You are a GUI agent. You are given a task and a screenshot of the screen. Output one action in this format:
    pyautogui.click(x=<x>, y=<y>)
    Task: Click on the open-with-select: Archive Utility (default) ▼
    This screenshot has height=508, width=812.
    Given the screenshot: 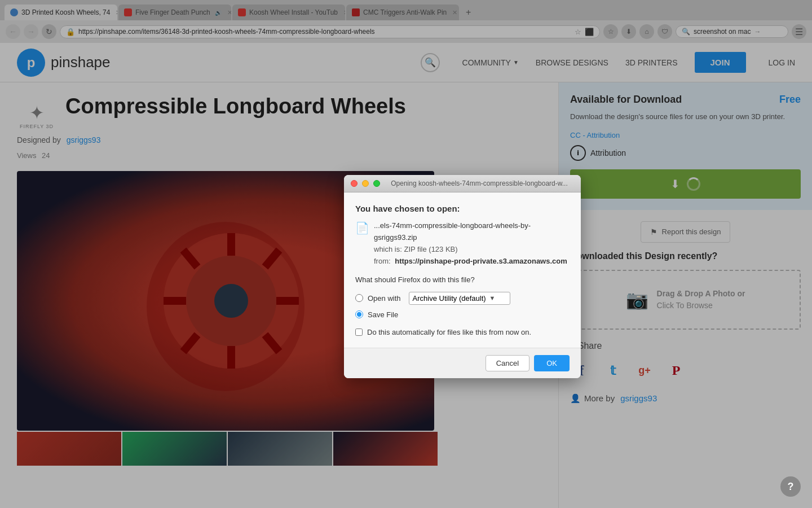 What is the action you would take?
    pyautogui.click(x=460, y=298)
    